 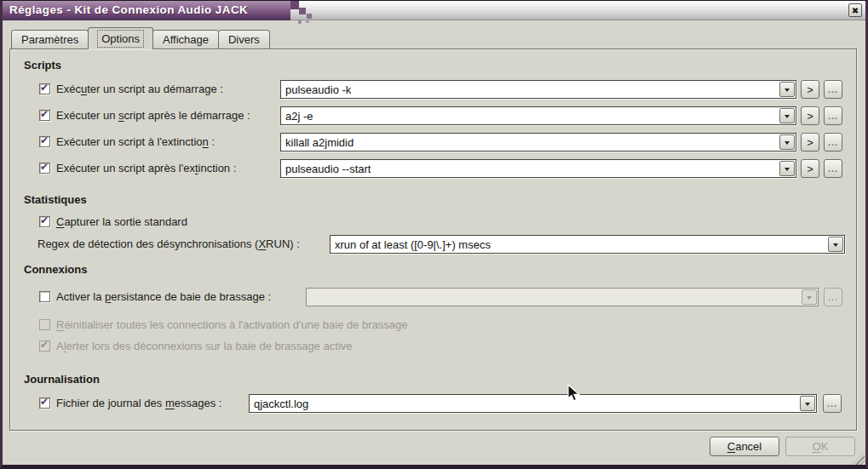 I want to click on tab-options: Options, so click(x=121, y=38).